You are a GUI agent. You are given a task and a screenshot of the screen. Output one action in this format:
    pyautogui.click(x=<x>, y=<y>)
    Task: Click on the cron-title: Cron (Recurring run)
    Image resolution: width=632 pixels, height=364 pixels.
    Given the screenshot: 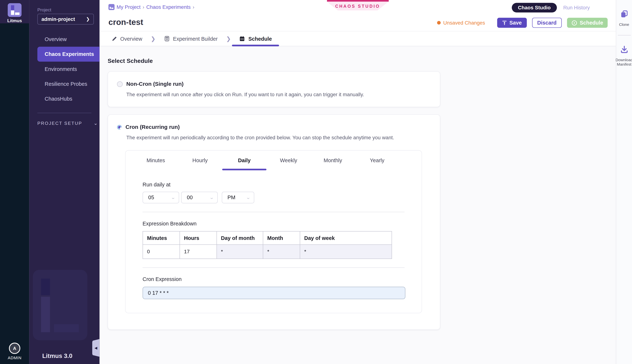 What is the action you would take?
    pyautogui.click(x=153, y=127)
    